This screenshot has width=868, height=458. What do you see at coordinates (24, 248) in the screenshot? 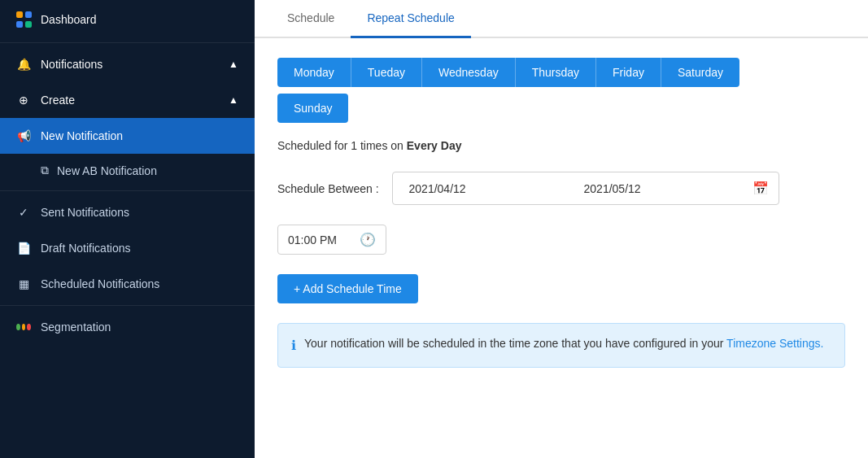
I see `file-icon: 📄` at bounding box center [24, 248].